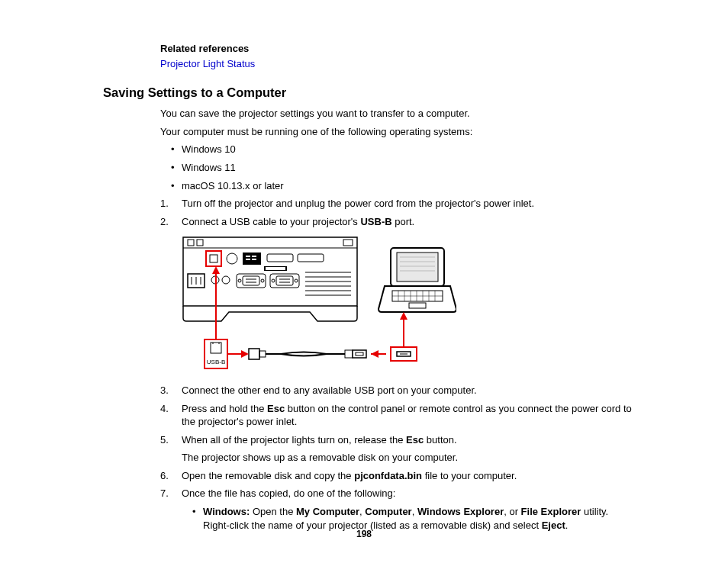 Image resolution: width=728 pixels, height=563 pixels. Describe the element at coordinates (294, 439) in the screenshot. I see `step-text-pre: When all of the projector lights turn on…` at that location.